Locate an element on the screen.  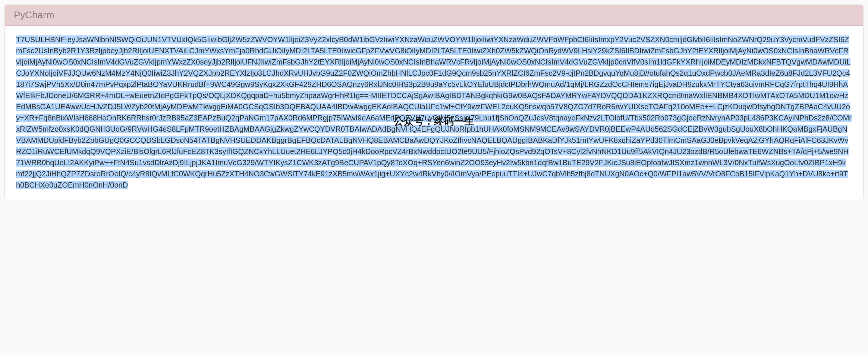
card-title: PyCharm is located at coordinates (434, 15).